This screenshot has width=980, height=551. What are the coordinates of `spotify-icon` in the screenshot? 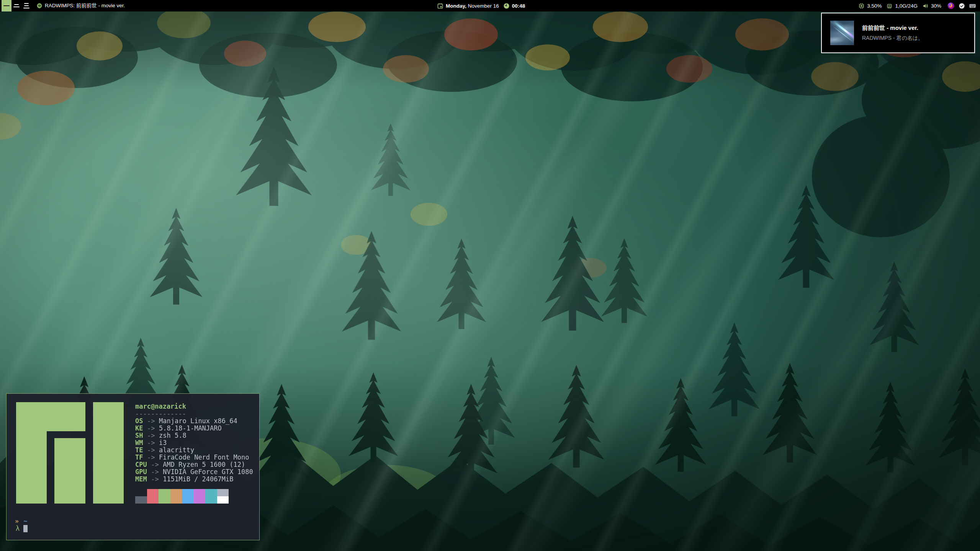 It's located at (39, 6).